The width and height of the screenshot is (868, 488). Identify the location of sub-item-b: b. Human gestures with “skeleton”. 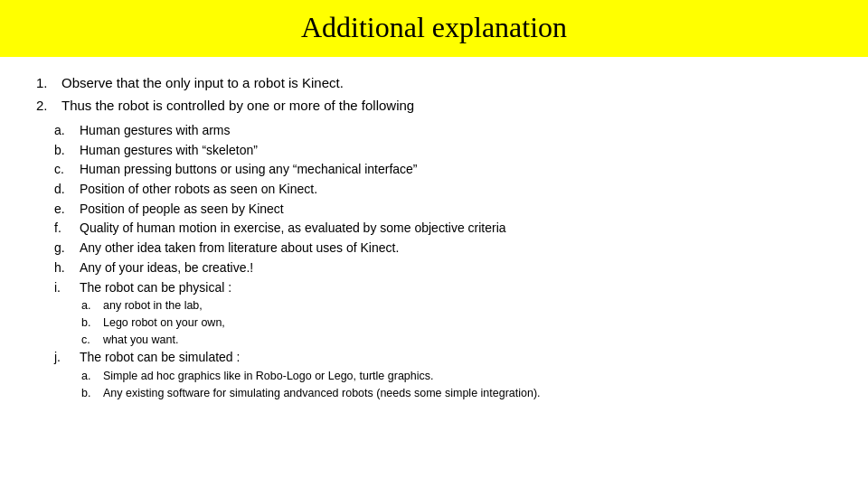
(443, 151).